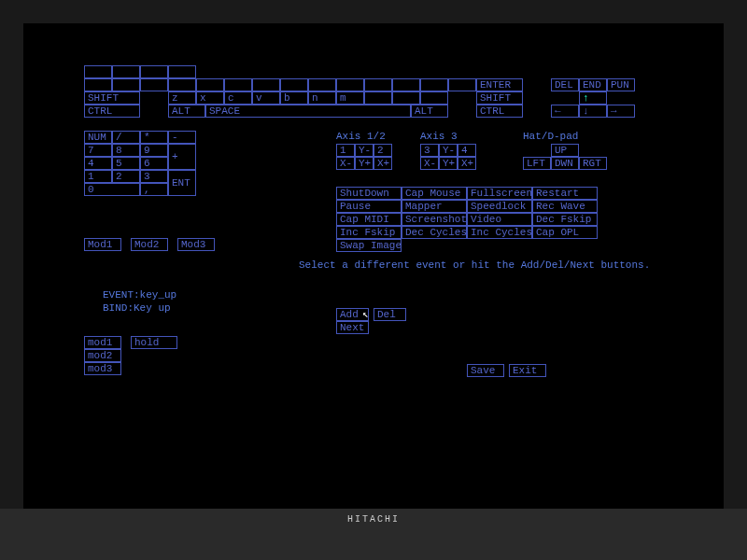  I want to click on action-screenshot: Screenshot, so click(434, 219).